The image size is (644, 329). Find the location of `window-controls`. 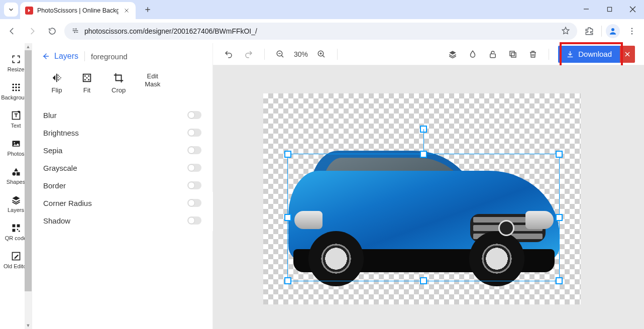

window-controls is located at coordinates (609, 9).